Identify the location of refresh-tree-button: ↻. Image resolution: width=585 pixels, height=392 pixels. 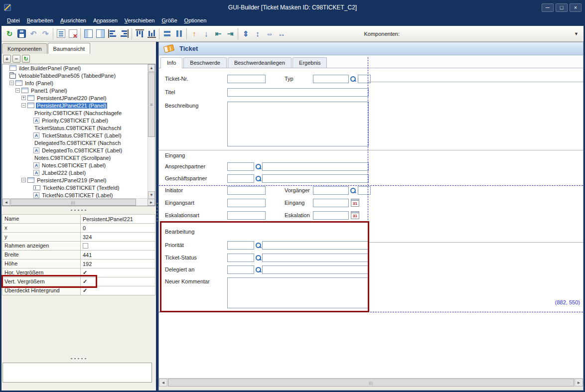
(26, 59).